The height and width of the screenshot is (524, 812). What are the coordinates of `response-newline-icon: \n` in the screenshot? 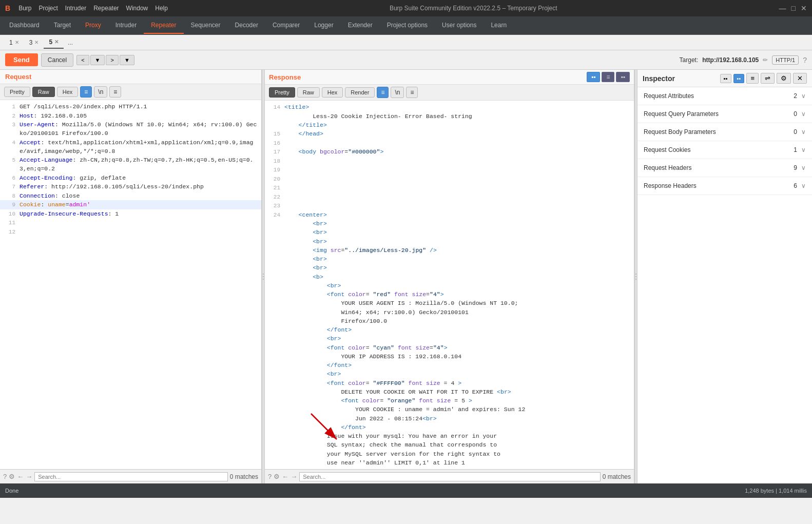 It's located at (397, 92).